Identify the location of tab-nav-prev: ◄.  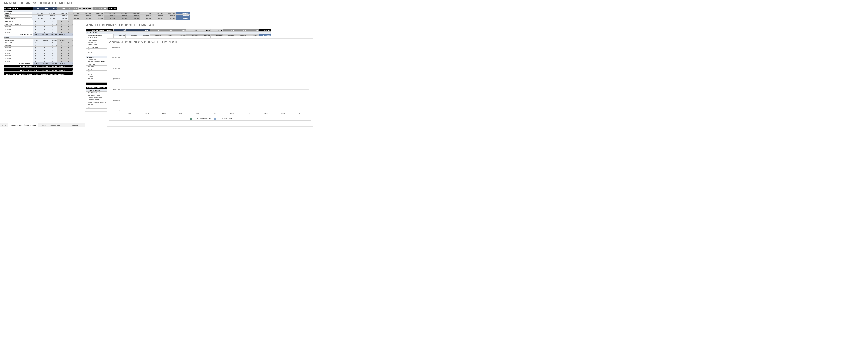
(2, 125).